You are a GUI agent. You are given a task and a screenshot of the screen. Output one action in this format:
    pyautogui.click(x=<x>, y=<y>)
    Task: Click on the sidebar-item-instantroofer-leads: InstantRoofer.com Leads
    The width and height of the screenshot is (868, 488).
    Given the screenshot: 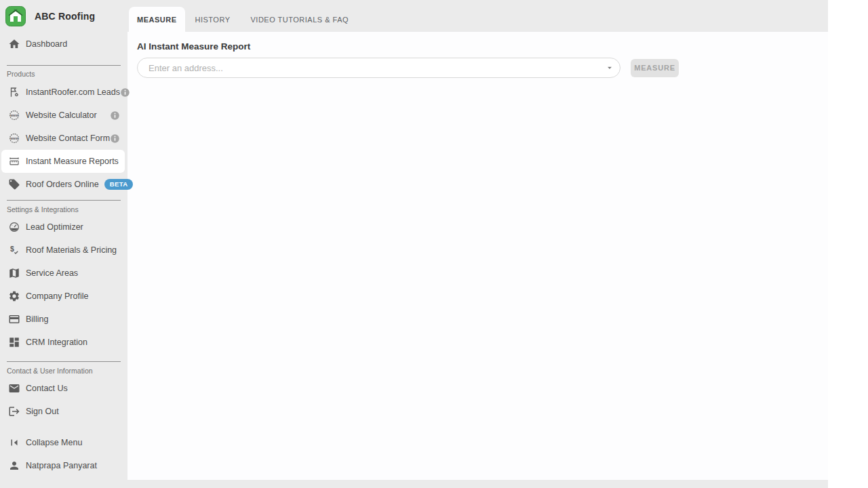 What is the action you would take?
    pyautogui.click(x=64, y=92)
    